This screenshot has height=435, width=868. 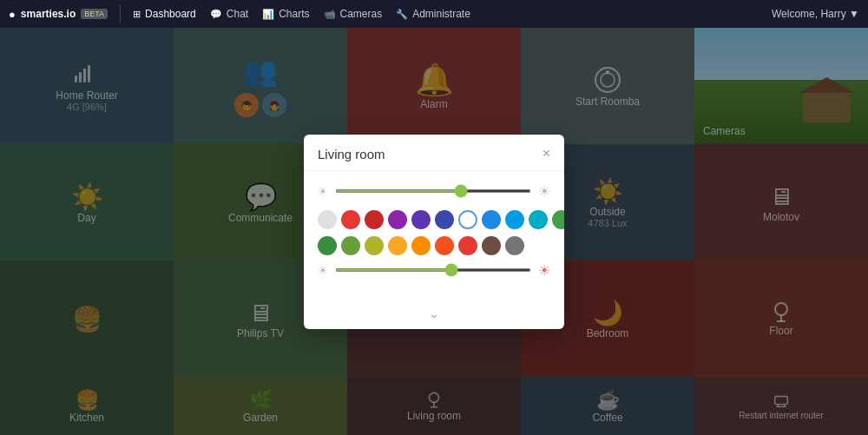 I want to click on chevron-down-icon: ⌄, so click(x=434, y=313).